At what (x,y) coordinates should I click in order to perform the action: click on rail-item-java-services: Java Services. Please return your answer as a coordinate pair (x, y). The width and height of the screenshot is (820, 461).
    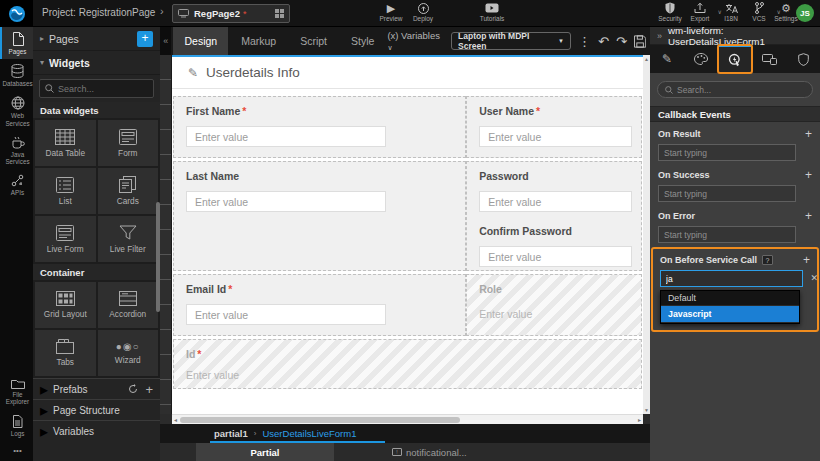
    Looking at the image, I should click on (16, 150).